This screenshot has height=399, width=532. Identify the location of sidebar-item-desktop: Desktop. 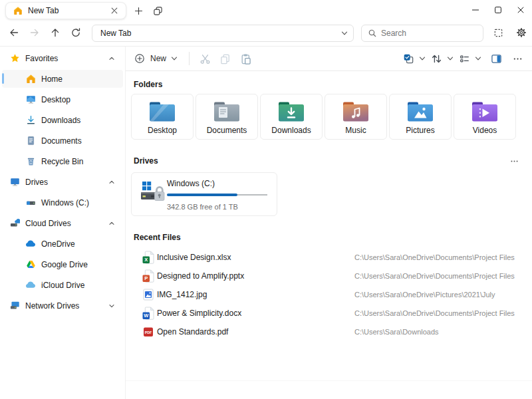
(63, 100).